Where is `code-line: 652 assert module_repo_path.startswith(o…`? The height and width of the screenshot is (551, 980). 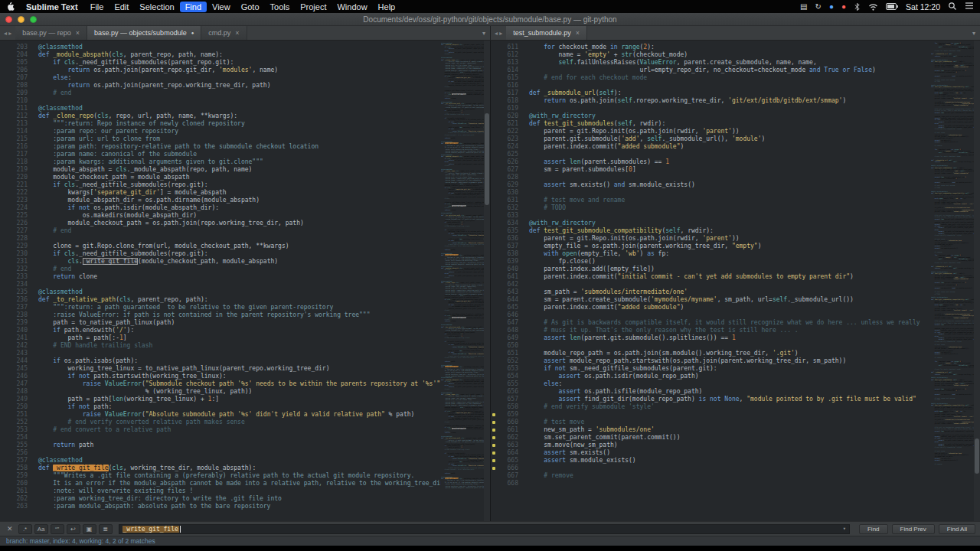
code-line: 652 assert module_repo_path.startswith(o… is located at coordinates (710, 361).